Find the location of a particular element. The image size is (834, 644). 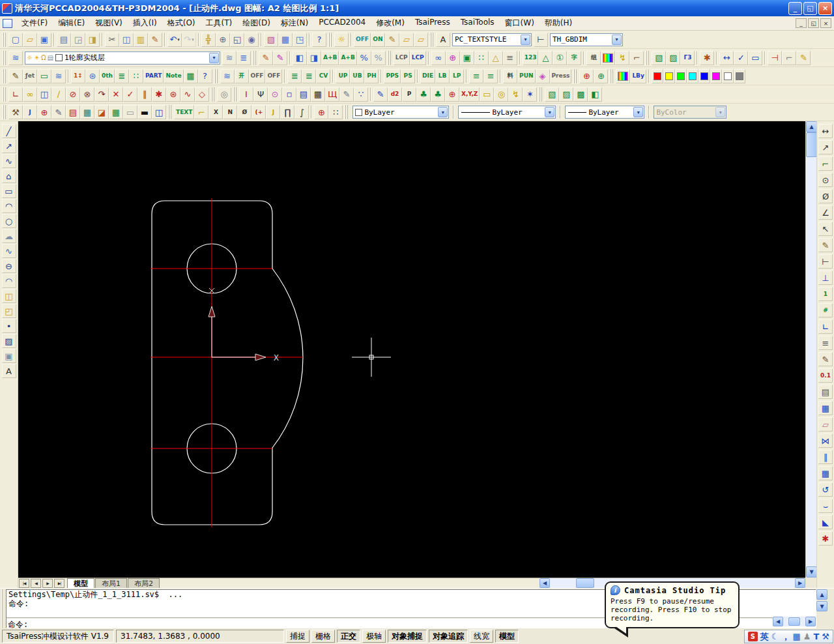

lift-sheet-icon: △ is located at coordinates (496, 58).